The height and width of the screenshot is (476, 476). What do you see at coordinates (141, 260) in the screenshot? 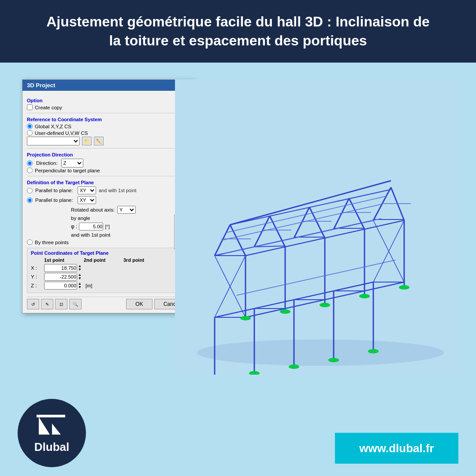
I see `col-3rd: 3rd point` at bounding box center [141, 260].